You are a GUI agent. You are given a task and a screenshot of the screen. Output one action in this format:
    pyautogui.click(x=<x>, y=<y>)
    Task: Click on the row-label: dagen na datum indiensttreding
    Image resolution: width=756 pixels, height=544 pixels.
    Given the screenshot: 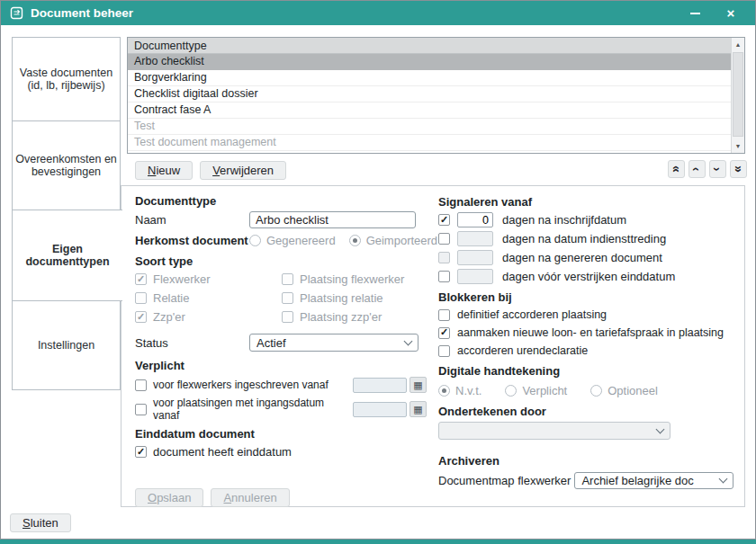 What is the action you would take?
    pyautogui.click(x=584, y=239)
    